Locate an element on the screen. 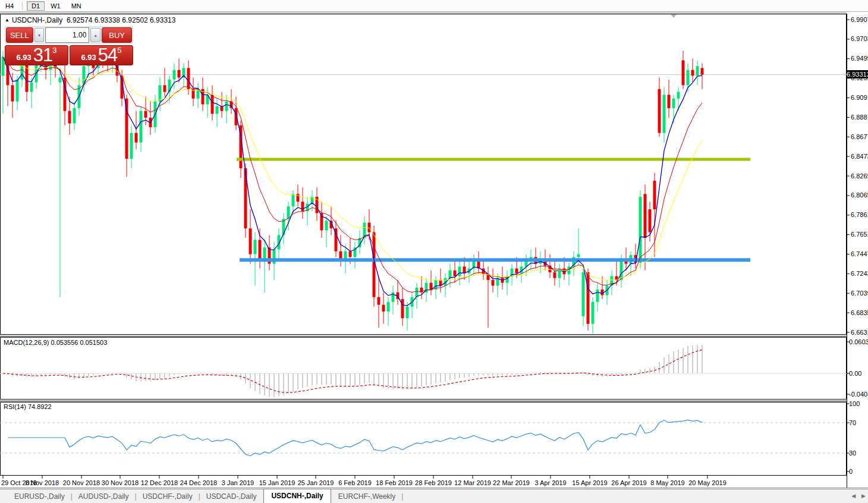 This screenshot has height=503, width=868. collapse-panel-icon: ▲ is located at coordinates (7, 20).